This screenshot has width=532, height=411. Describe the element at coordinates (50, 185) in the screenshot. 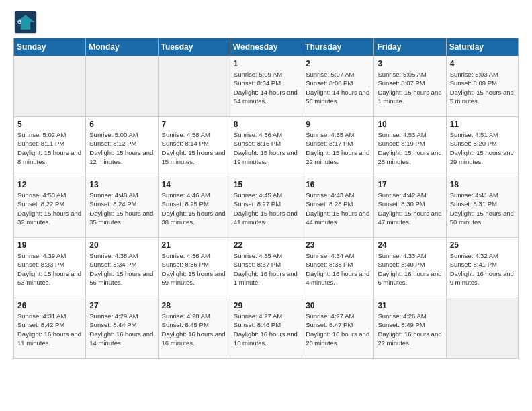

I see `day-number: 12` at that location.